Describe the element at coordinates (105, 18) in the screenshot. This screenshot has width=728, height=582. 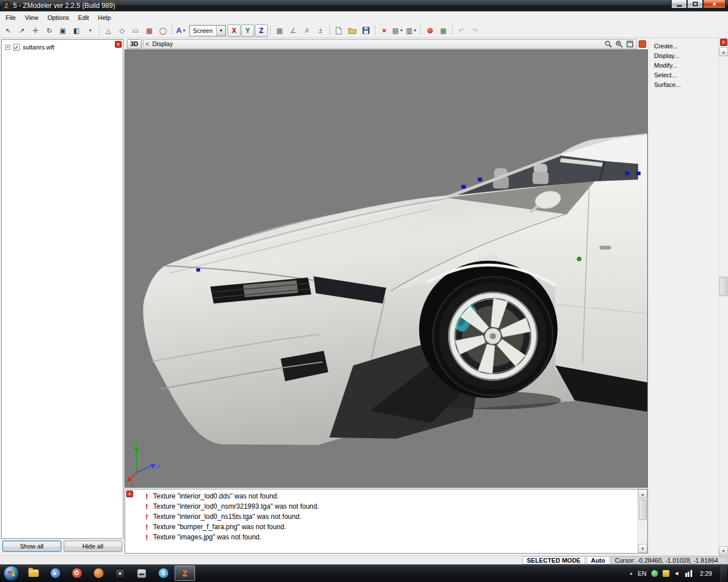
I see `menu-help: Help` at that location.